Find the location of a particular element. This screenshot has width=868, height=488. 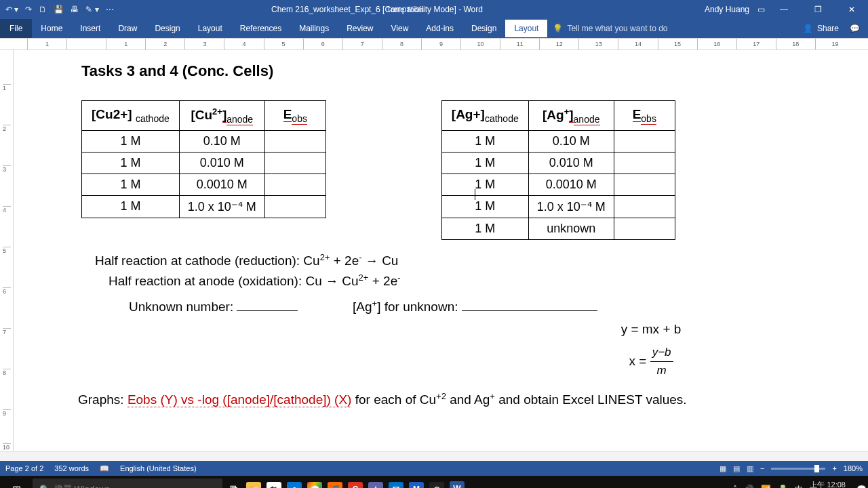

app-chrome: ⬤ is located at coordinates (315, 482).